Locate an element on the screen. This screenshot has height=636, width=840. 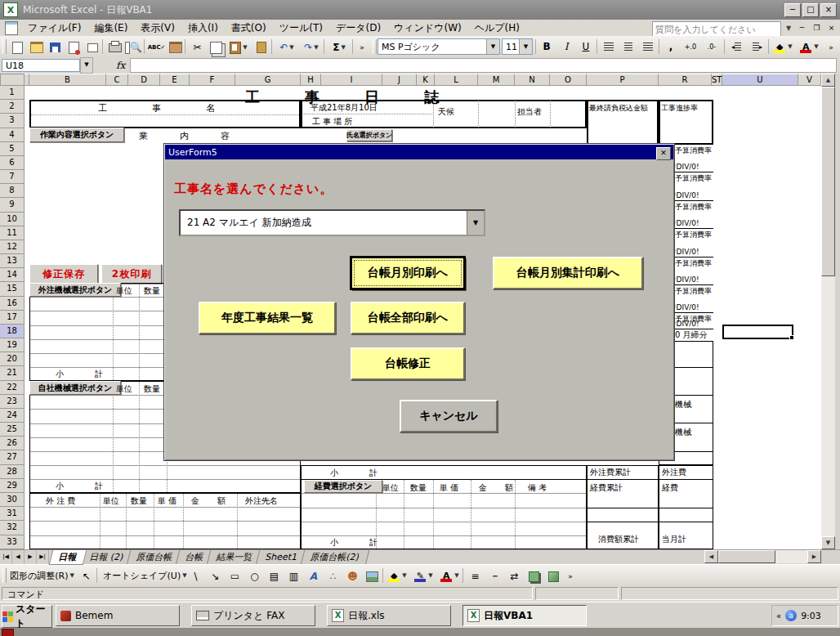
copy-icon is located at coordinates (216, 47).